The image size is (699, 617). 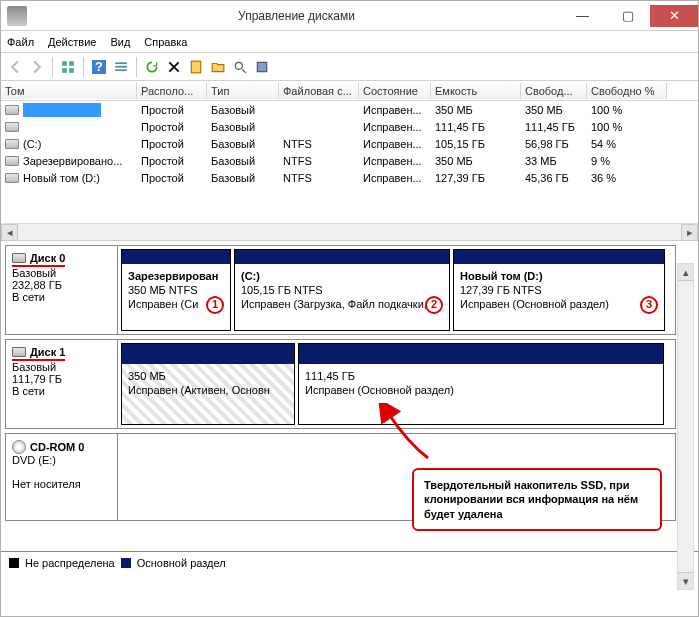 I want to click on partition-title: (C:), so click(x=342, y=277).